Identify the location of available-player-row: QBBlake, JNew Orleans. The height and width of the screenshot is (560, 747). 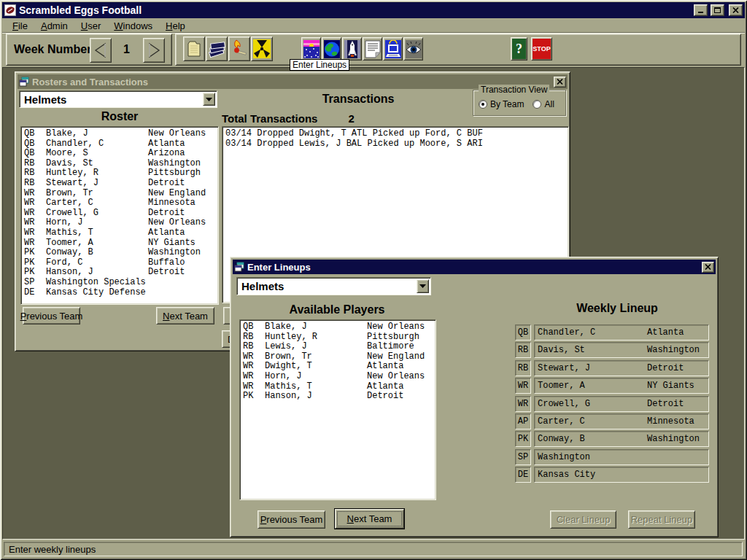
(338, 327).